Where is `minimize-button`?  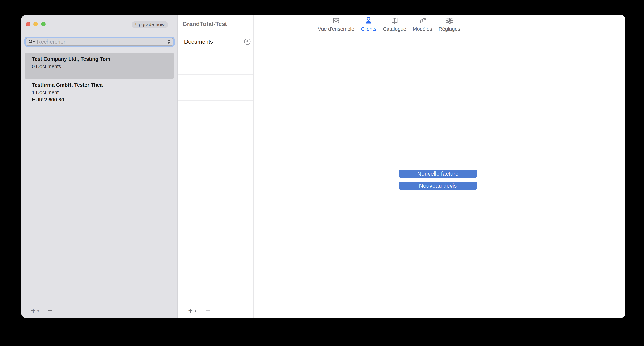 minimize-button is located at coordinates (36, 24).